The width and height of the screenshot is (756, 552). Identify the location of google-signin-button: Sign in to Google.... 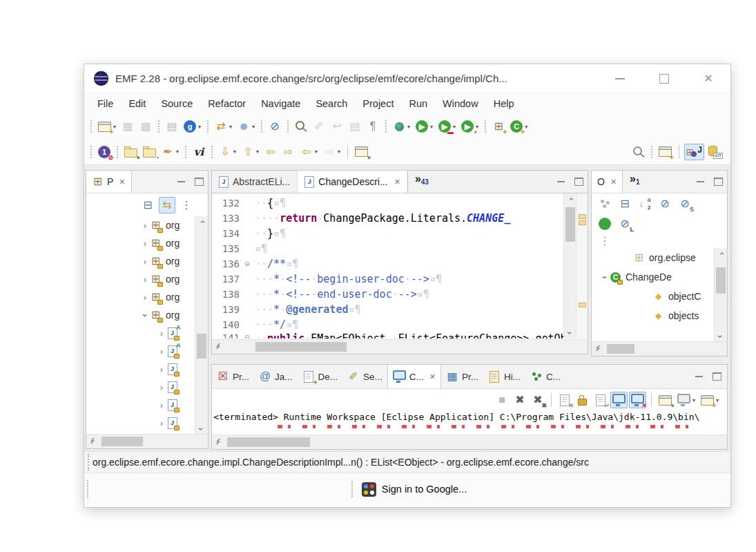
(407, 489).